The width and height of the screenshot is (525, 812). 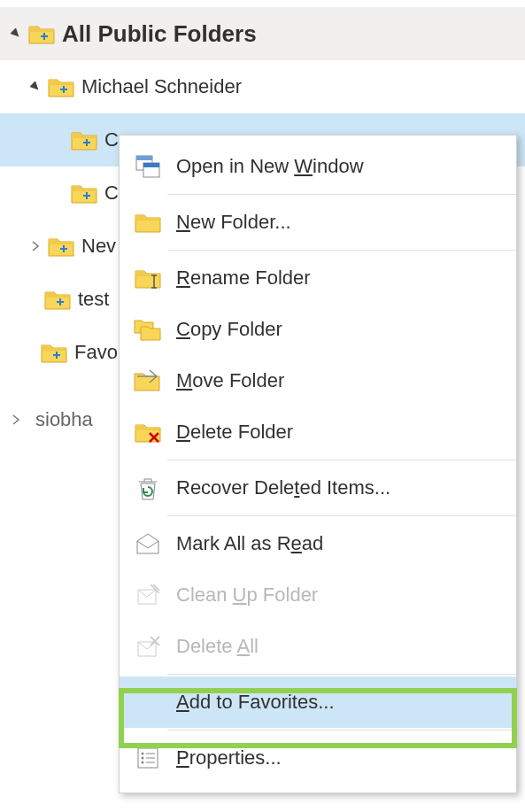 What do you see at coordinates (148, 166) in the screenshot?
I see `new-window-icon` at bounding box center [148, 166].